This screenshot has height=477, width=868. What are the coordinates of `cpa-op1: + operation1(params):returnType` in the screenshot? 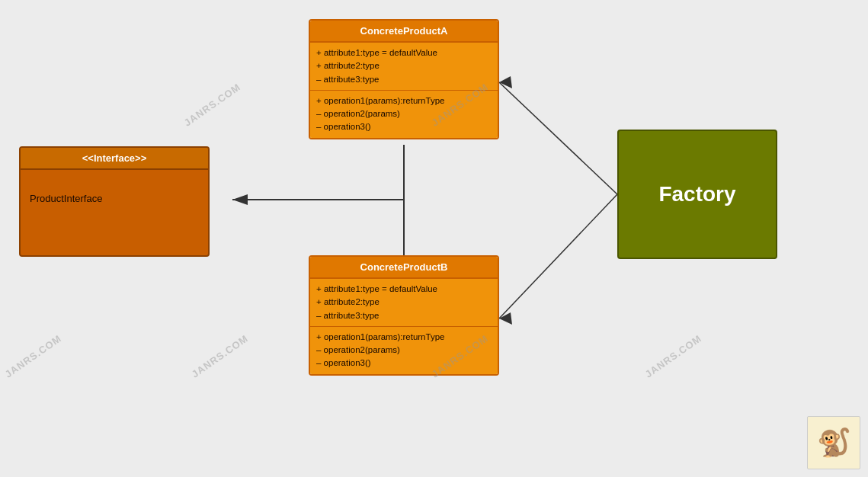 It's located at (404, 101).